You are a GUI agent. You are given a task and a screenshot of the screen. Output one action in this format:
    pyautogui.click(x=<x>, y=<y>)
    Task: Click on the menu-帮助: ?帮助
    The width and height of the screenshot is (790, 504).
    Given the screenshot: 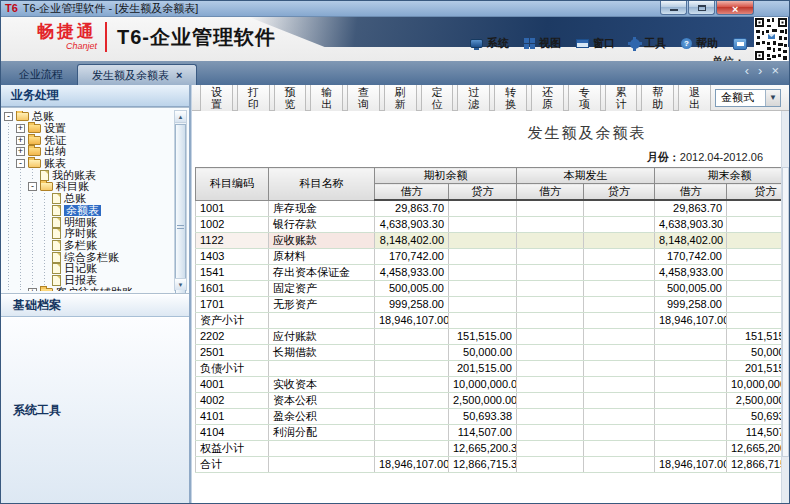 What is the action you would take?
    pyautogui.click(x=700, y=44)
    